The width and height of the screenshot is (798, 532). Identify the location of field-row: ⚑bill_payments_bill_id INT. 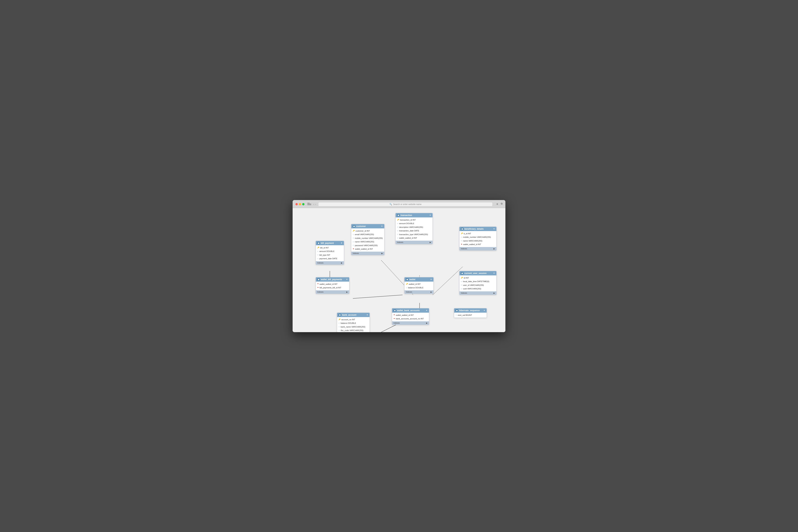
(332, 288).